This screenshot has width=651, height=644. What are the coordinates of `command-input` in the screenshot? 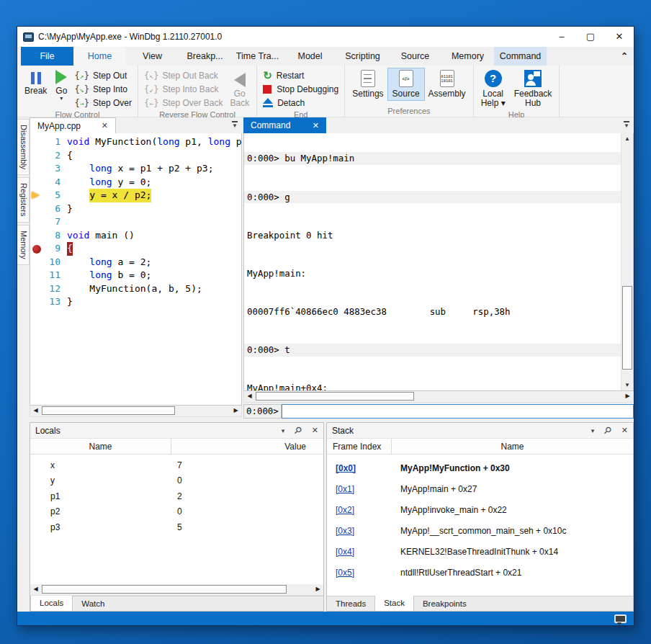 It's located at (458, 411).